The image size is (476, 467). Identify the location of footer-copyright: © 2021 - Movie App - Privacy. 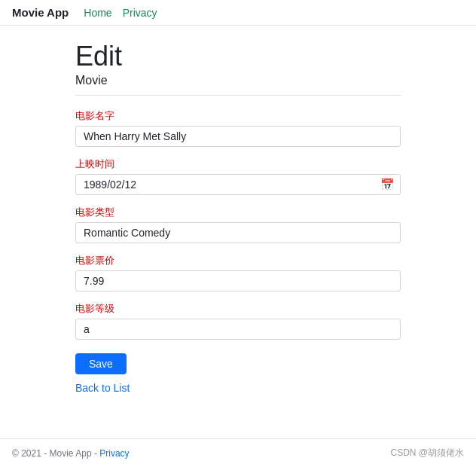
(71, 453).